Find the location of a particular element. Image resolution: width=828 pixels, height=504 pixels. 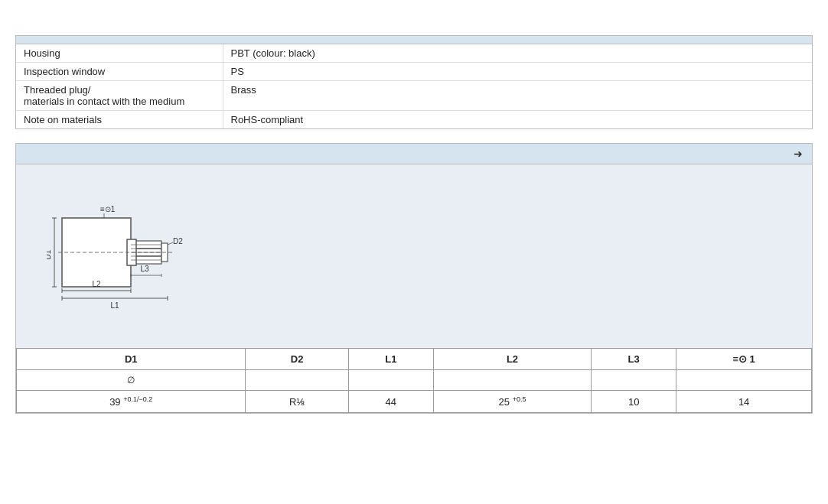

material-value: PS is located at coordinates (517, 72).